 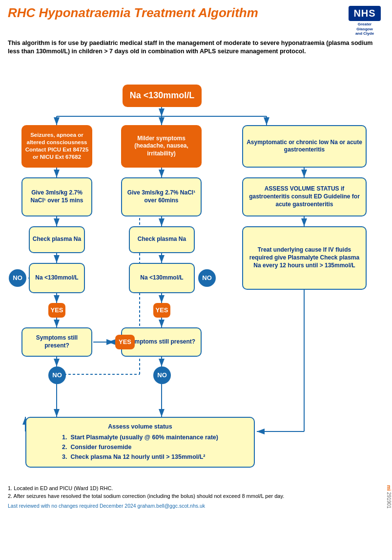 What do you see at coordinates (365, 21) in the screenshot?
I see `nhs-logo: NHS GreaterGlasgowand Clyde` at bounding box center [365, 21].